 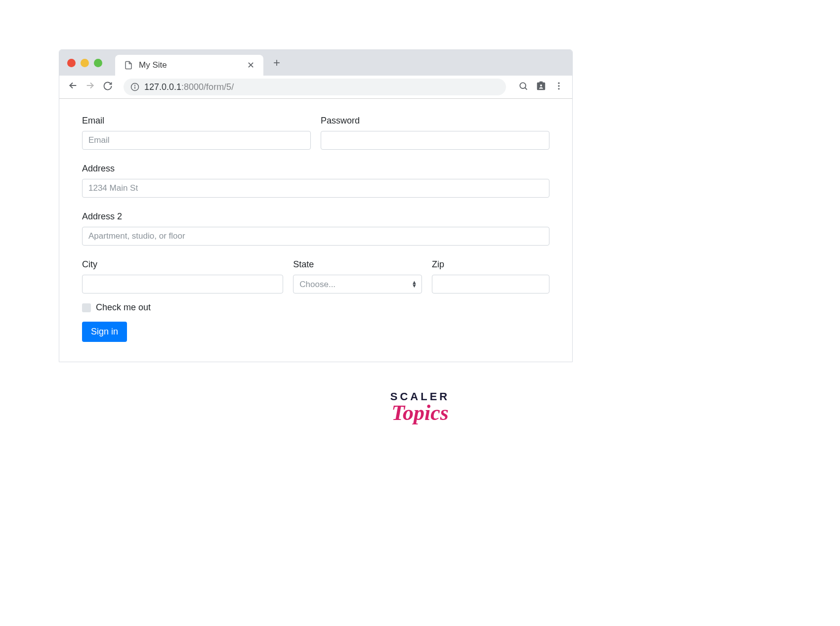 What do you see at coordinates (316, 188) in the screenshot?
I see `address-input` at bounding box center [316, 188].